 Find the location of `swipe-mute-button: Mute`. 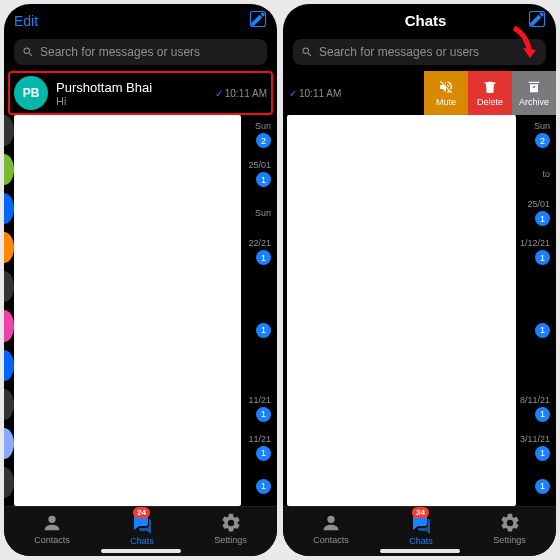

swipe-mute-button: Mute is located at coordinates (446, 93).